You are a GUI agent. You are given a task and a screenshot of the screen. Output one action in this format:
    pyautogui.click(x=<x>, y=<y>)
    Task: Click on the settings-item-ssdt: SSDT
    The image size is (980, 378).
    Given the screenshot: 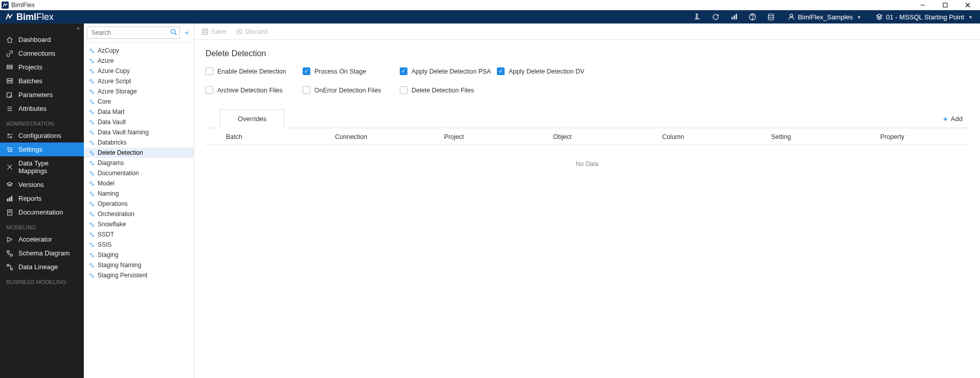 What is the action you would take?
    pyautogui.click(x=139, y=234)
    